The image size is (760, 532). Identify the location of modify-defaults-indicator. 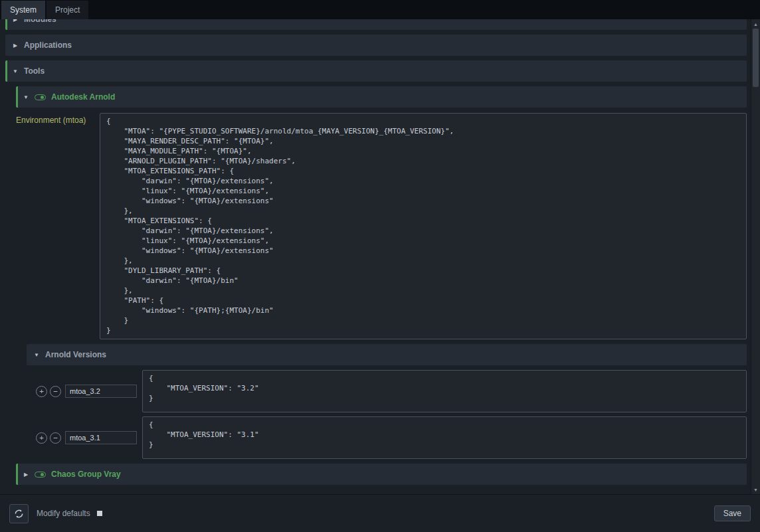
(100, 513).